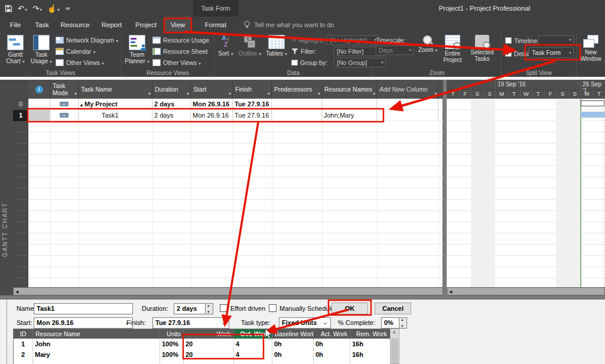 Image resolution: width=605 pixels, height=364 pixels. I want to click on resource-row: 2 Mary 100% 20 4 0h 0h 16h, so click(202, 355).